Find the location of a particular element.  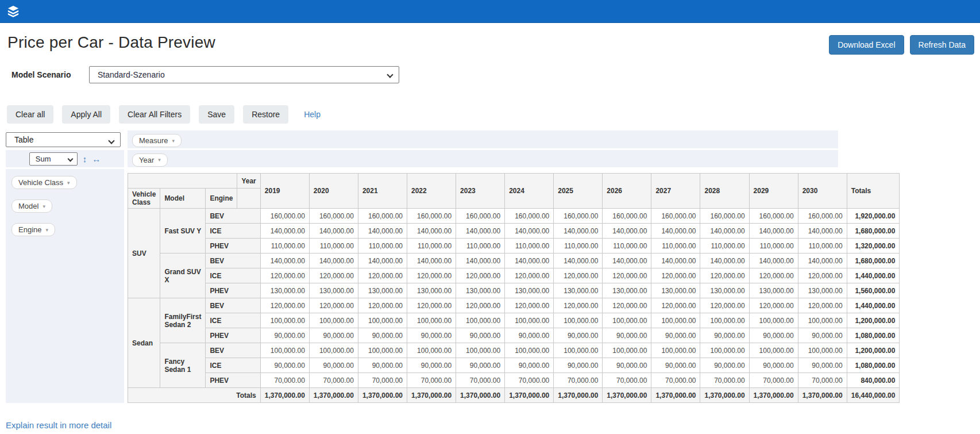

clear-all-filters-button: Clear All Filters is located at coordinates (155, 114).